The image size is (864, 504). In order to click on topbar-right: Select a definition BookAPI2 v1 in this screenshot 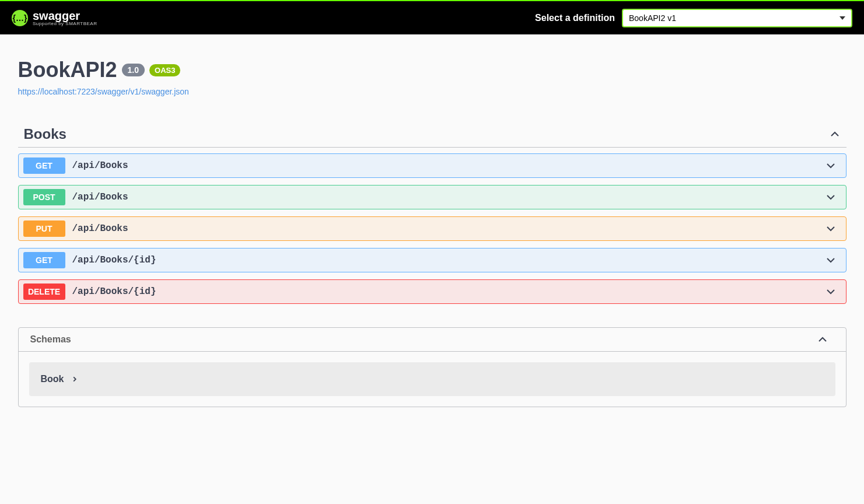, I will do `click(694, 18)`.